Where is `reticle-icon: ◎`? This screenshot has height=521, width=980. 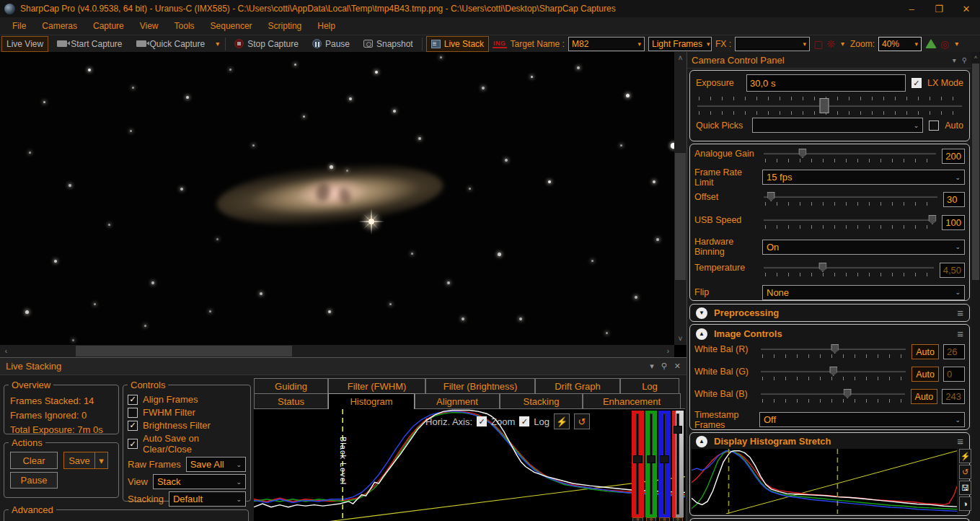 reticle-icon: ◎ is located at coordinates (945, 44).